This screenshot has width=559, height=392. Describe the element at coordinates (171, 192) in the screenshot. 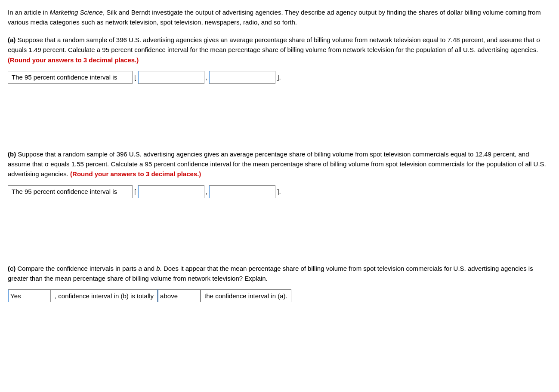

I see `part-b-input-lower` at that location.